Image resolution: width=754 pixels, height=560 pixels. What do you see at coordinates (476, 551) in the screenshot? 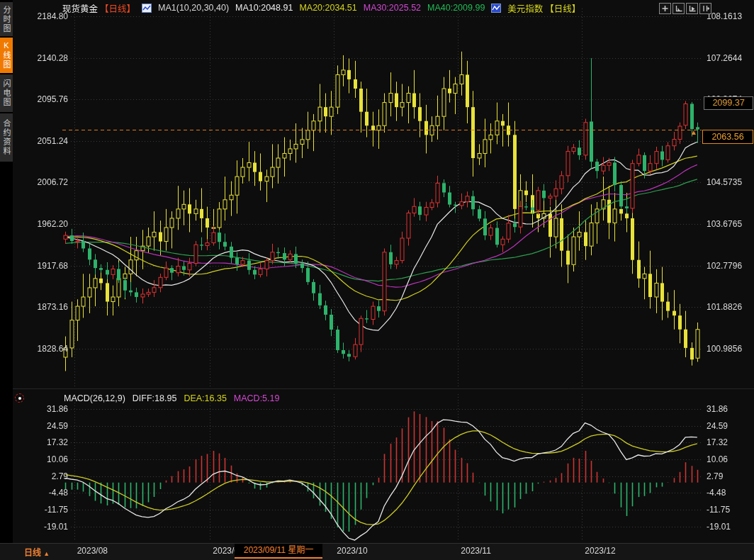
I see `date-label: 2023/11` at bounding box center [476, 551].